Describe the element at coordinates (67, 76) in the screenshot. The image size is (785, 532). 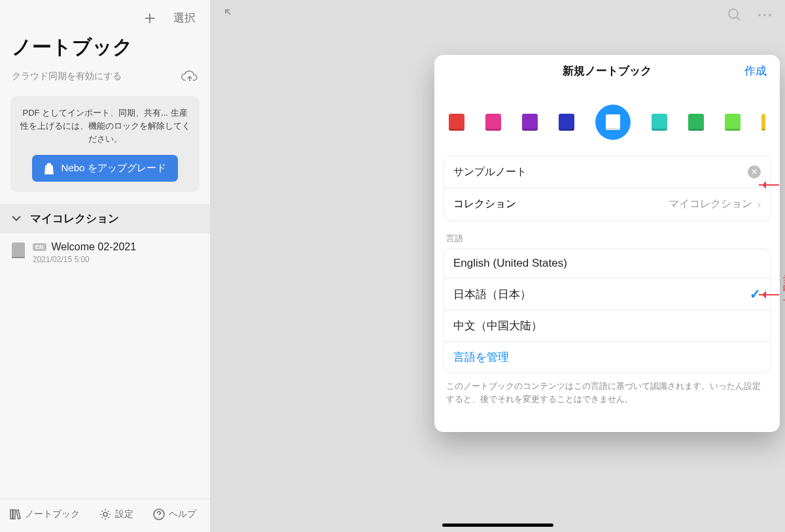
I see `cloud-sync-label: クラウド同期を有効にする` at that location.